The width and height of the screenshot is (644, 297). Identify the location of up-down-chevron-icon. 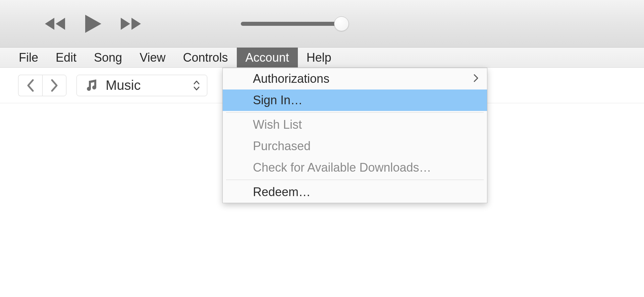
(197, 85).